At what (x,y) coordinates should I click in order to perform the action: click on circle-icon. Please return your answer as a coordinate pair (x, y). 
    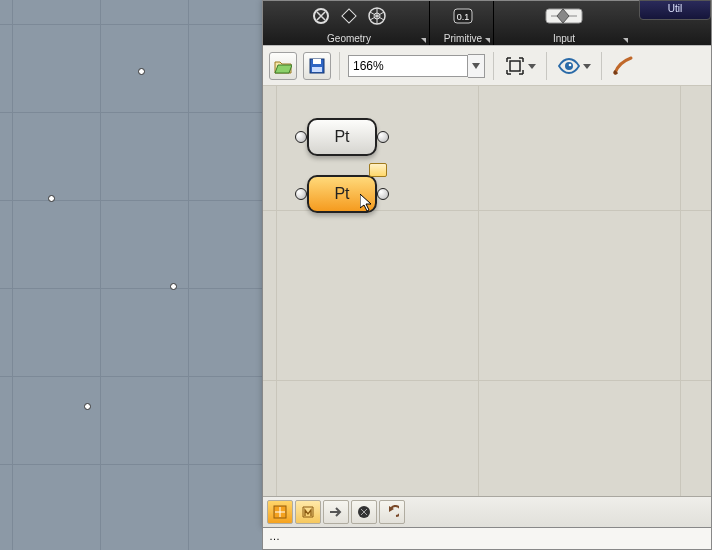
    Looking at the image, I should click on (321, 16).